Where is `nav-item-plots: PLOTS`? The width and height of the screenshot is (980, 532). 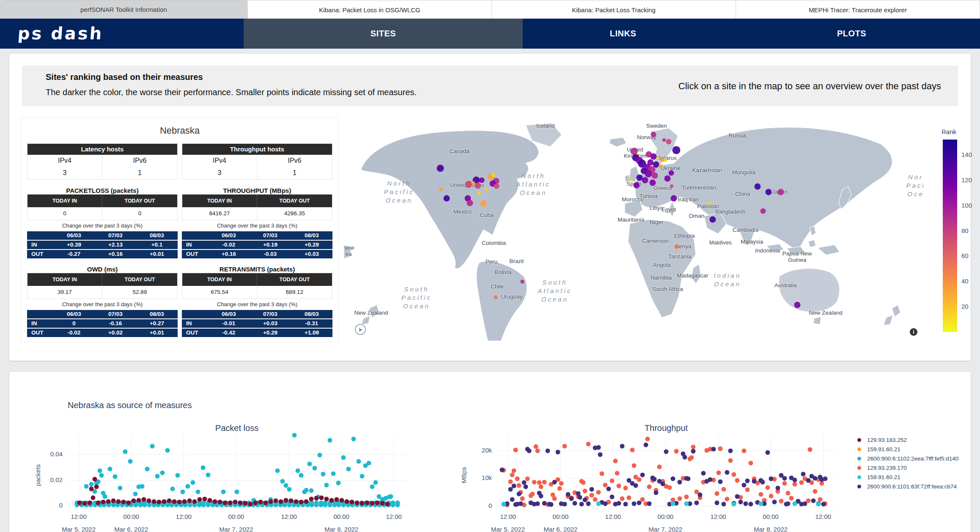
nav-item-plots: PLOTS is located at coordinates (852, 34).